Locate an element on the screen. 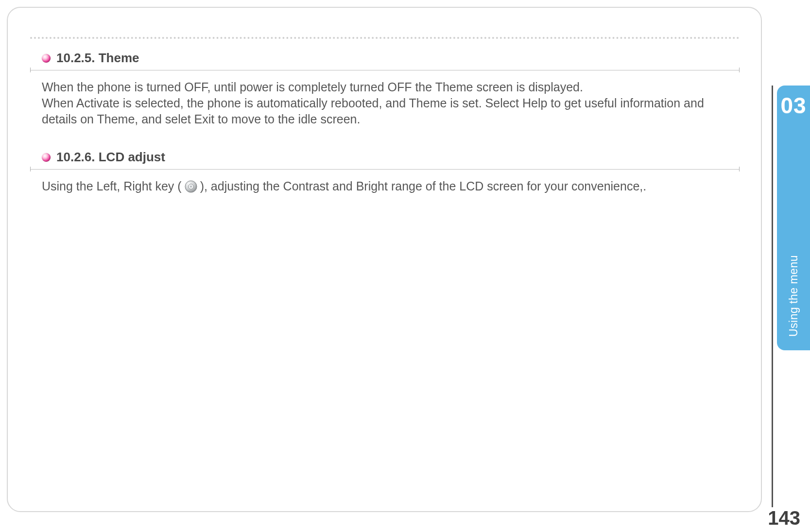  tab-label-wrap: Using the menu is located at coordinates (793, 229).